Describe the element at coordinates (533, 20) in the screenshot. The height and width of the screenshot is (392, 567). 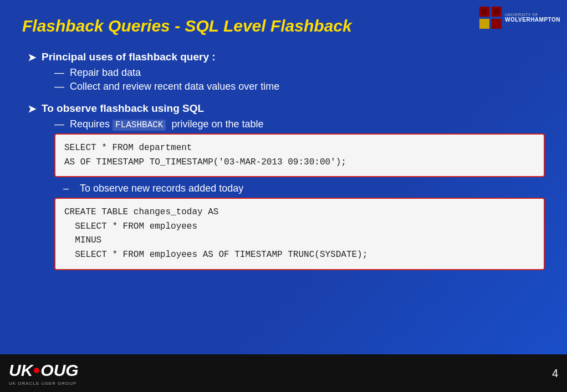
I see `wolverhampton-label: Wolverhampton` at that location.